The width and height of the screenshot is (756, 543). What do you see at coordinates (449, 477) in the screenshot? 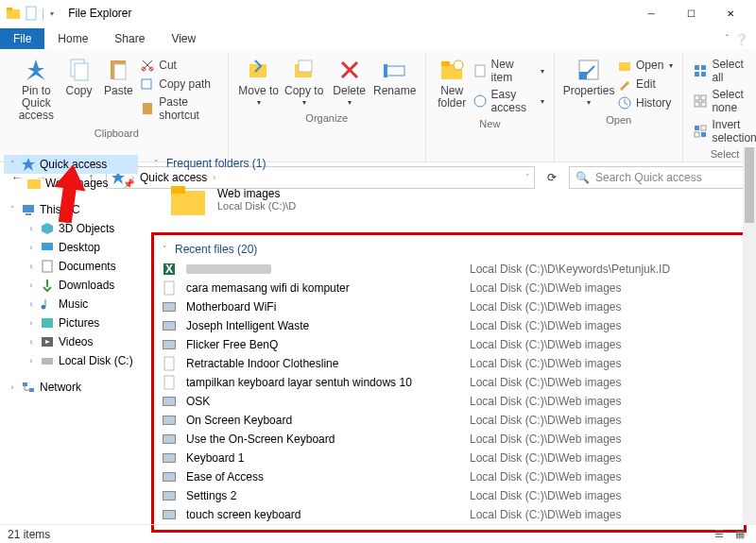
I see `recent-file-row: Ease of AccessLocal Disk (C:)\D\Web imag…` at bounding box center [449, 477].